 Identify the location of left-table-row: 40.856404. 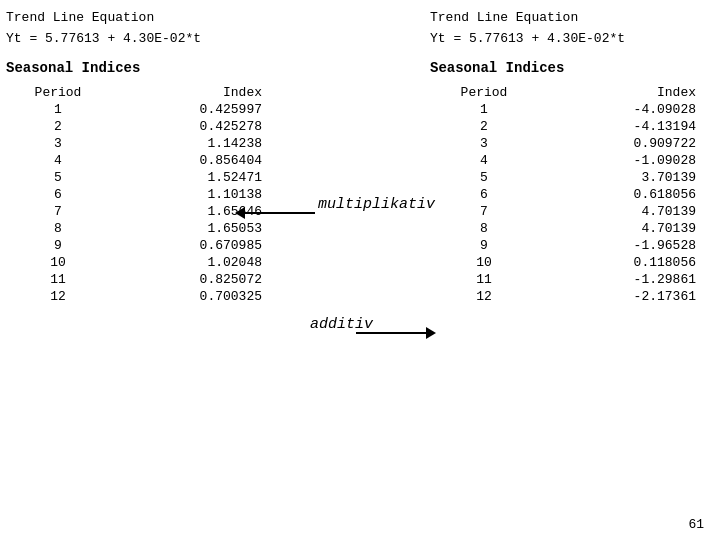
(136, 160).